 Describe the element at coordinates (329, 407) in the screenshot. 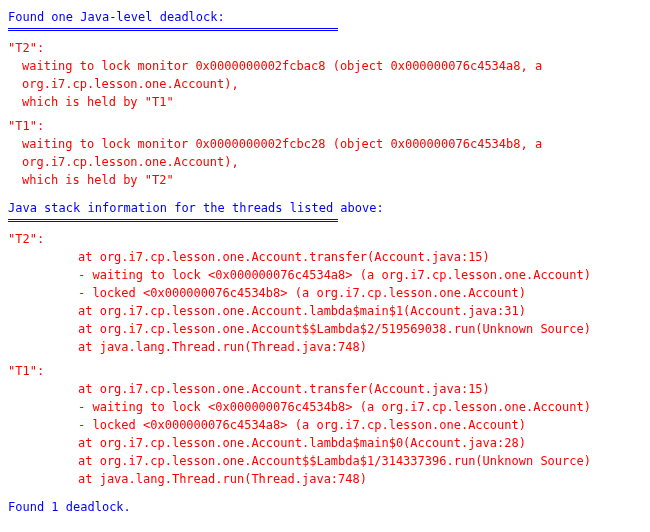

I see `stack-line: - waiting to lock <0x000000076c4534b8> (…` at that location.